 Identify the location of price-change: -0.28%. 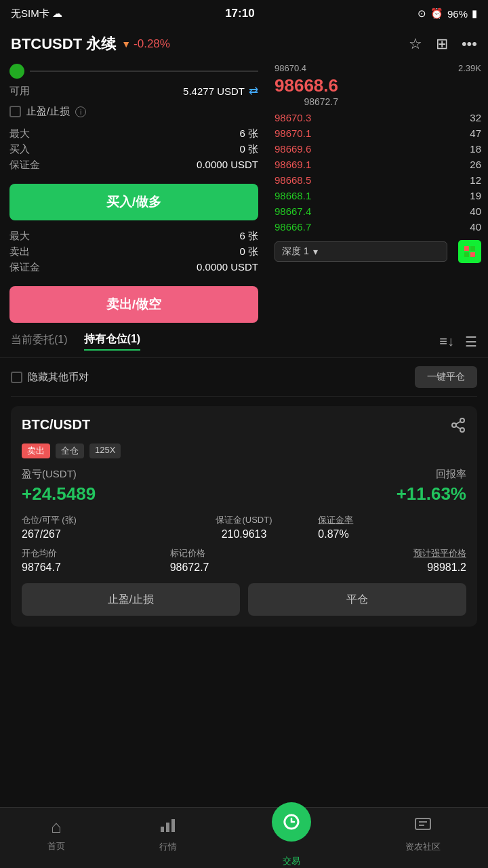
(152, 44).